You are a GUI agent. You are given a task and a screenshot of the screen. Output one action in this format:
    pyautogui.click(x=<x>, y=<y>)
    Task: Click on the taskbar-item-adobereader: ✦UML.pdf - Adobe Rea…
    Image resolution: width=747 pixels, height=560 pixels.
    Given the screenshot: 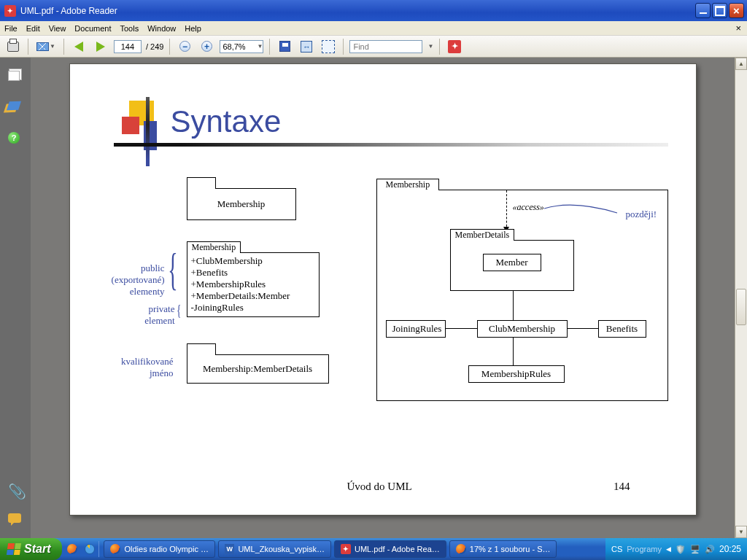 What is the action you would take?
    pyautogui.click(x=390, y=549)
    